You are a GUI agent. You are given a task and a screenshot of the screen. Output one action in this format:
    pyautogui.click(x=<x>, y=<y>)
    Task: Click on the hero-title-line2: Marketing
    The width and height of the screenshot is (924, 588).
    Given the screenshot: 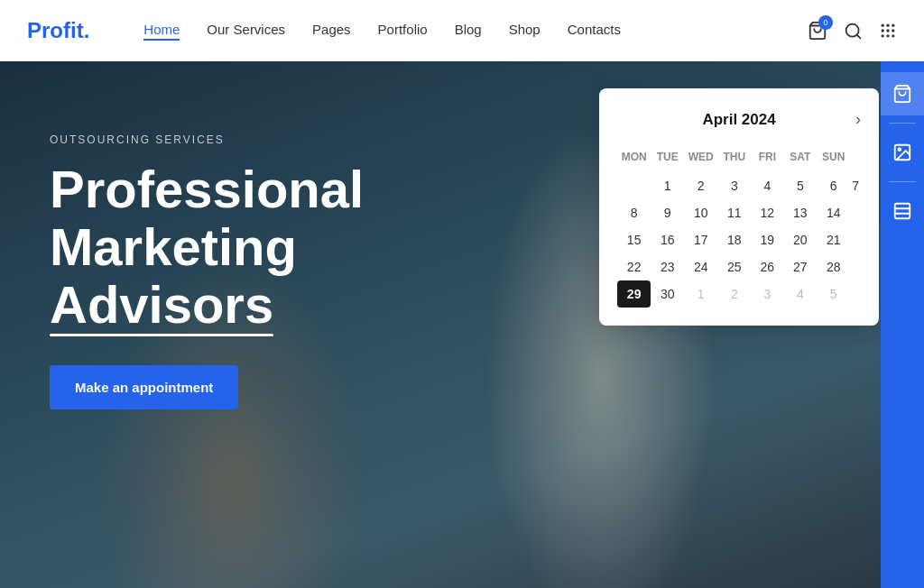 What is the action you would take?
    pyautogui.click(x=173, y=247)
    